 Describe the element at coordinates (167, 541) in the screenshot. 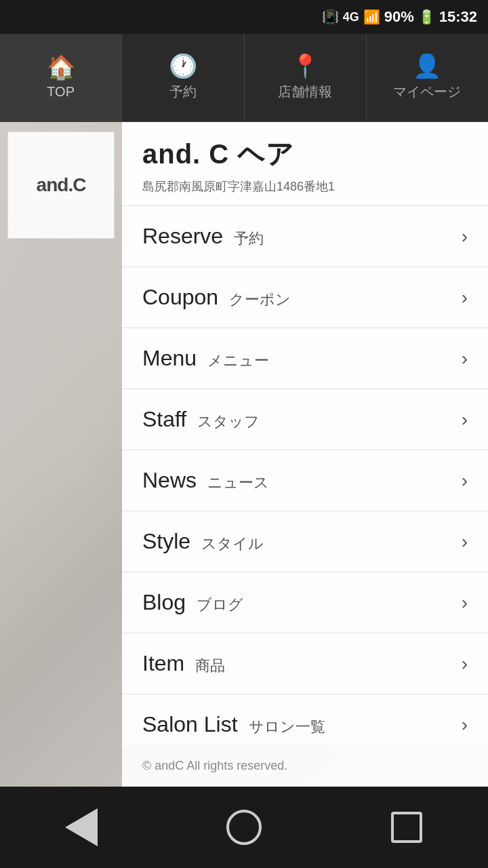

I see `menu-item-style-en: Style` at that location.